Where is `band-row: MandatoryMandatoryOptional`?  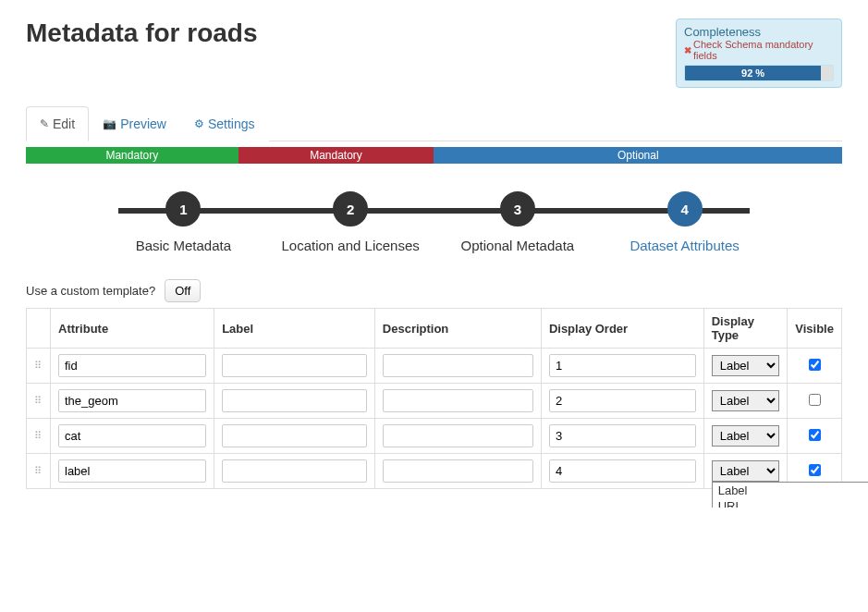
band-row: MandatoryMandatoryOptional is located at coordinates (434, 155).